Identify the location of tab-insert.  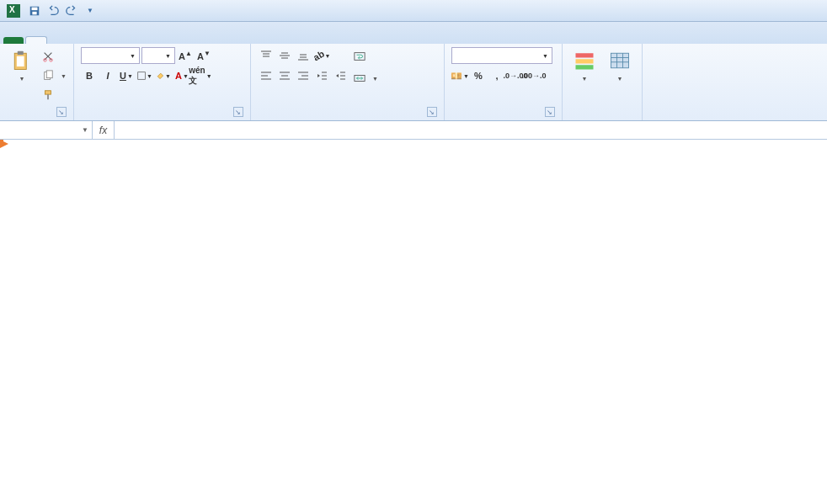
(59, 40).